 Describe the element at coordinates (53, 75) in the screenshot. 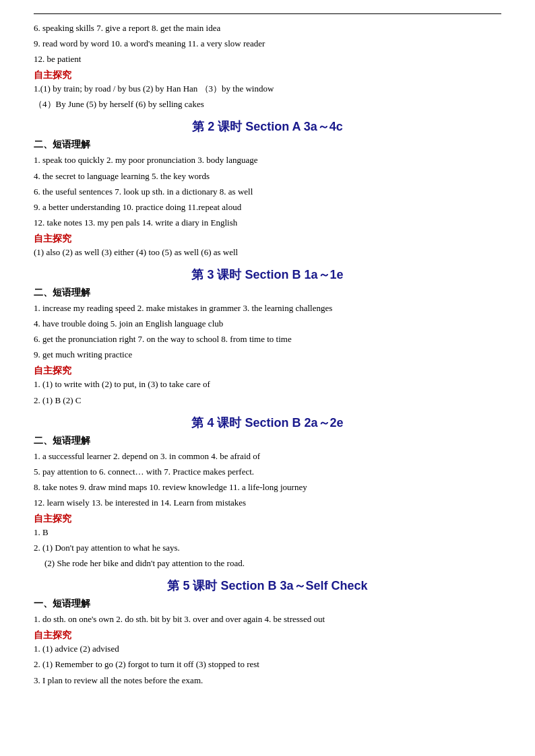

I see `zizhu1-label: 自主探究` at that location.